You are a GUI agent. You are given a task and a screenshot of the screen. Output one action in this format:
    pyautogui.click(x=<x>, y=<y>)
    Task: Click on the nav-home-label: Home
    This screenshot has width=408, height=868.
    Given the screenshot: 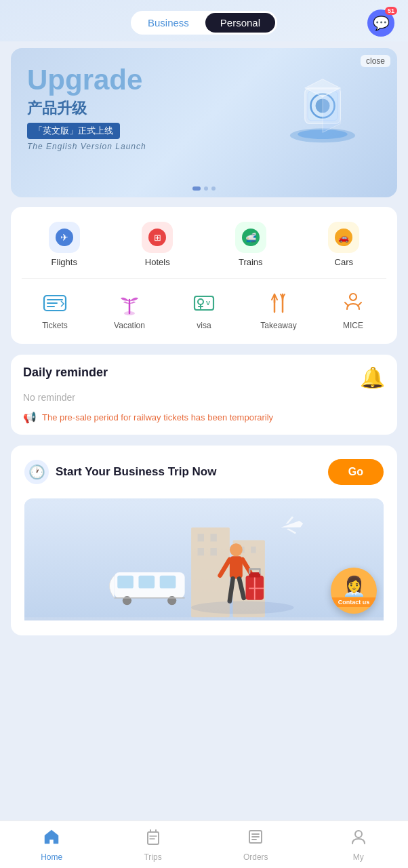 What is the action you would take?
    pyautogui.click(x=52, y=857)
    